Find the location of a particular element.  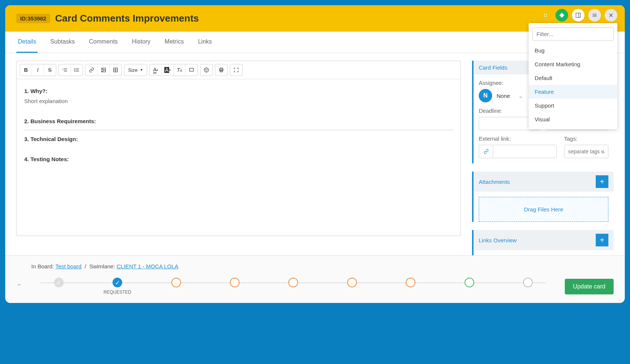

dropdown-item: Content Marketing is located at coordinates (573, 64).